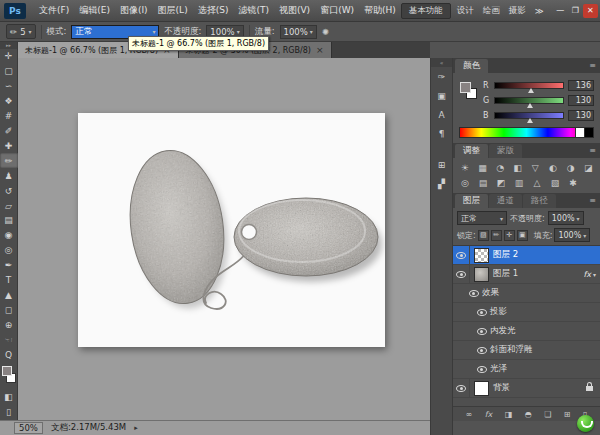 The height and width of the screenshot is (435, 600). Describe the element at coordinates (573, 182) in the screenshot. I see `selective-color-icon: ✱` at that location.